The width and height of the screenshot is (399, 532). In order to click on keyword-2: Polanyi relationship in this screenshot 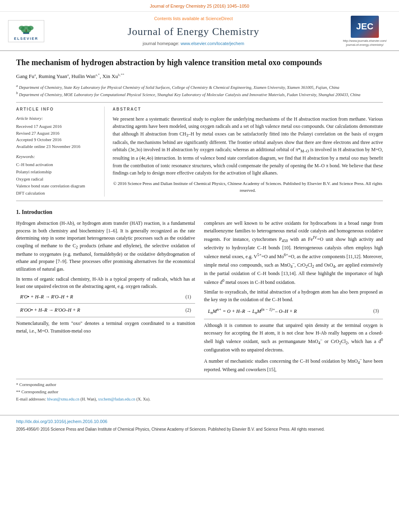, I will do `click(58, 172)`.